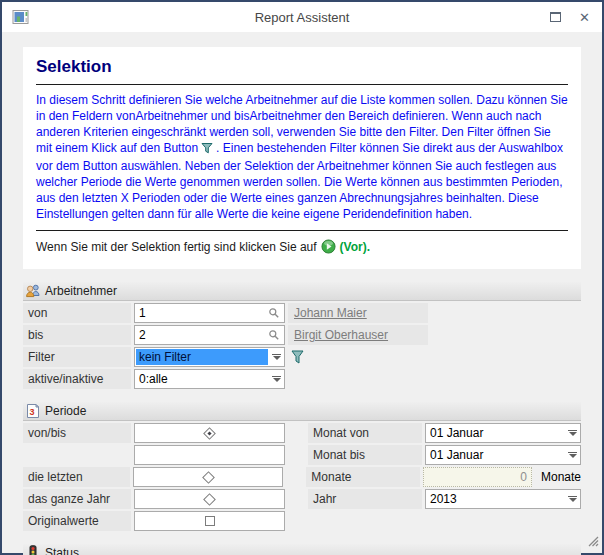 The image size is (604, 555). Describe the element at coordinates (210, 500) in the screenshot. I see `das-ganze-jahr-radio` at that location.